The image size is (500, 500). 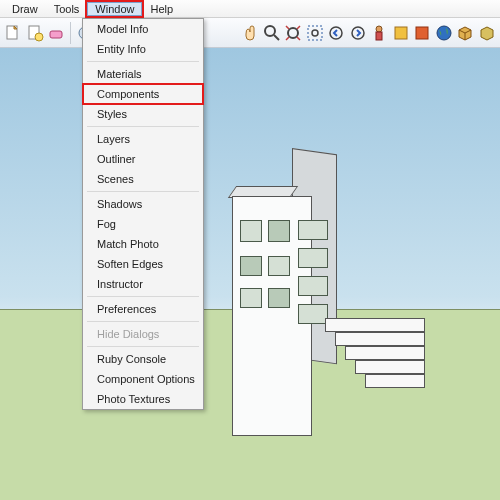 I want to click on menu-help: Help, so click(x=162, y=9).